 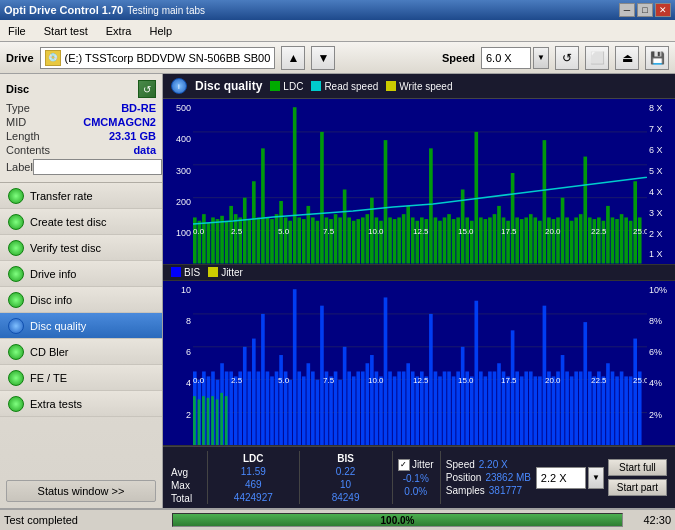 What do you see at coordinates (651, 520) in the screenshot?
I see `time-display: 42:30` at bounding box center [651, 520].